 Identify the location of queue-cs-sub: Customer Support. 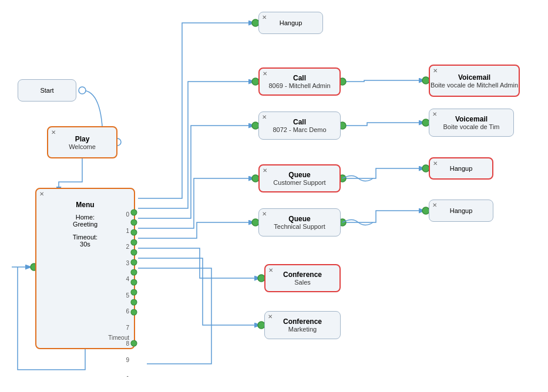
(300, 183).